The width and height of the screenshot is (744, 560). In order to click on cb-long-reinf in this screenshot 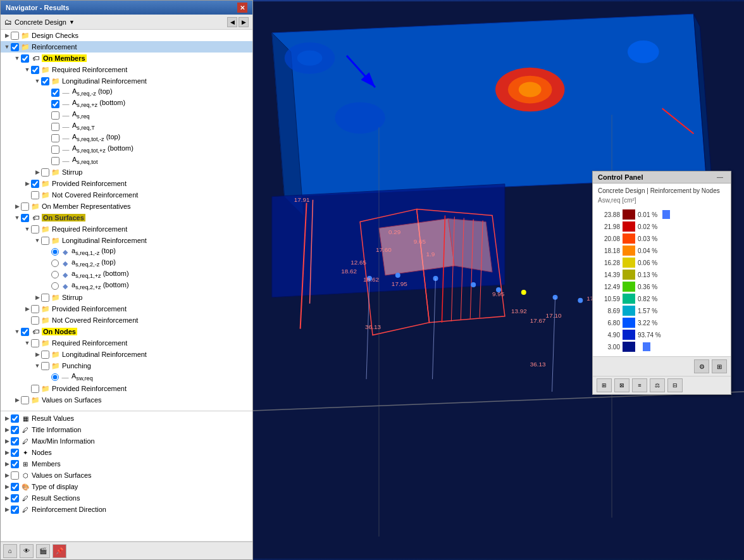, I will do `click(46, 81)`.